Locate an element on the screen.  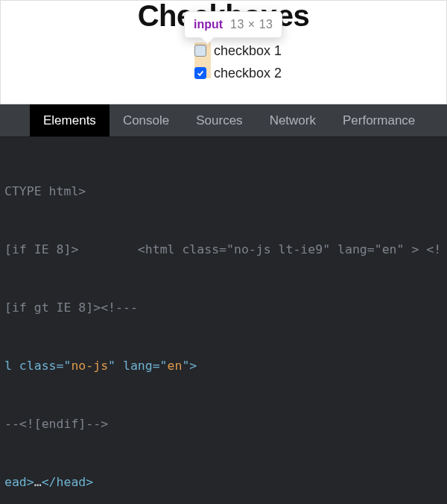
tab-network: Network is located at coordinates (293, 121).